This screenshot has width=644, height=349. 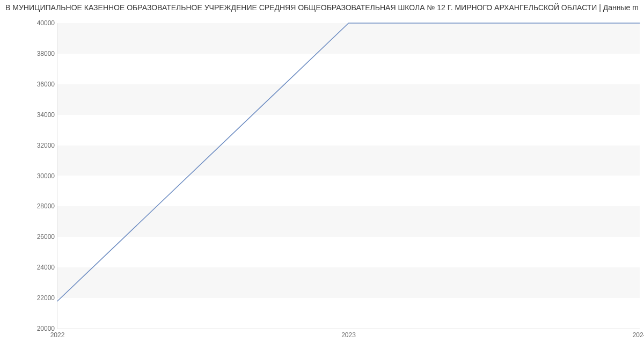 What do you see at coordinates (322, 8) in the screenshot?
I see `chart-title: В МУНИЦИПАЛЬНОЕ КАЗЕННОЕ ОБРАЗОВАТЕЛЬНОЕ…` at bounding box center [322, 8].